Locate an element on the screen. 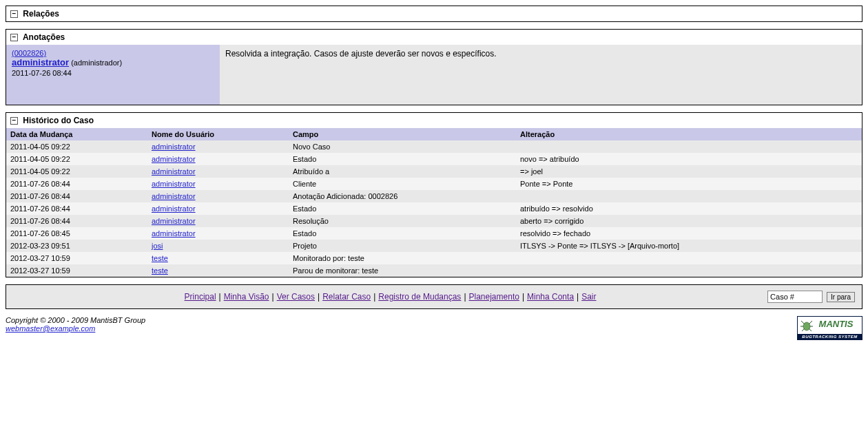 Image resolution: width=868 pixels, height=431 pixels. user-link: josi is located at coordinates (157, 246).